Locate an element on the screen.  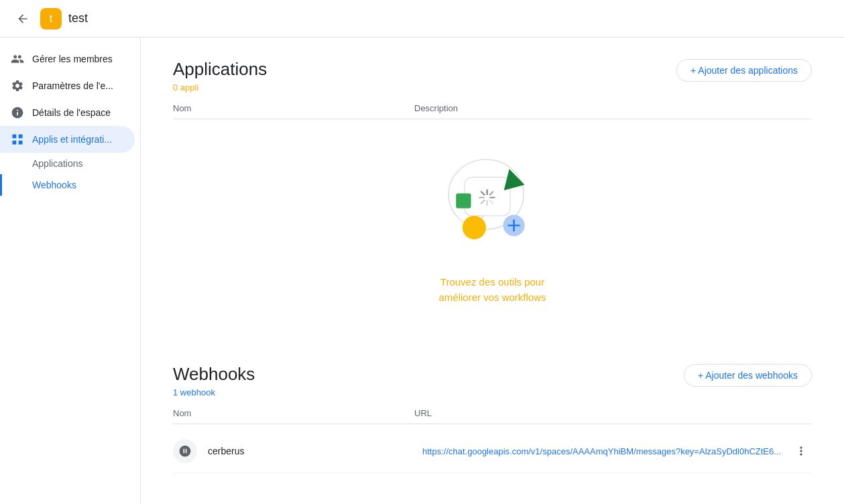
grid-icon is located at coordinates (17, 139).